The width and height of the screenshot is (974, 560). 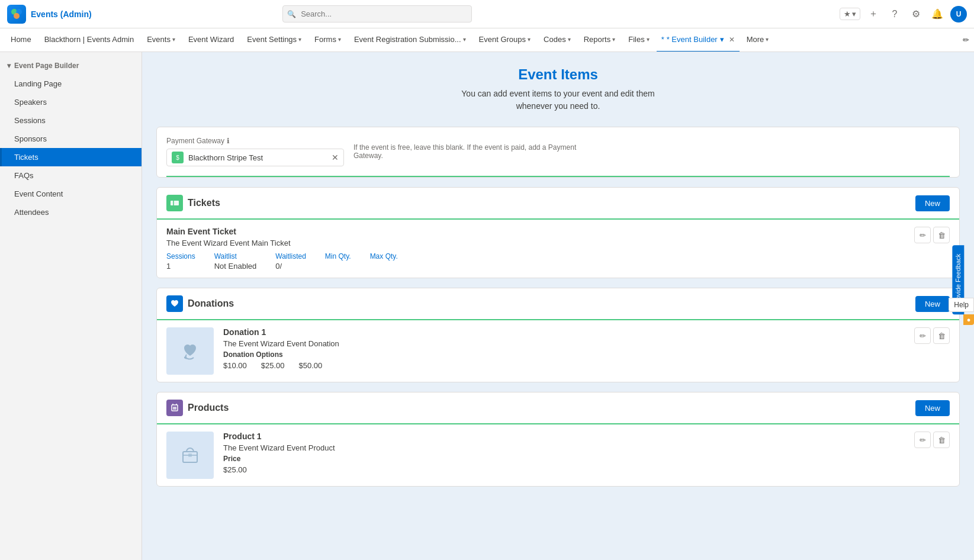 What do you see at coordinates (722, 39) in the screenshot?
I see `event-builder-chevron: ▾` at bounding box center [722, 39].